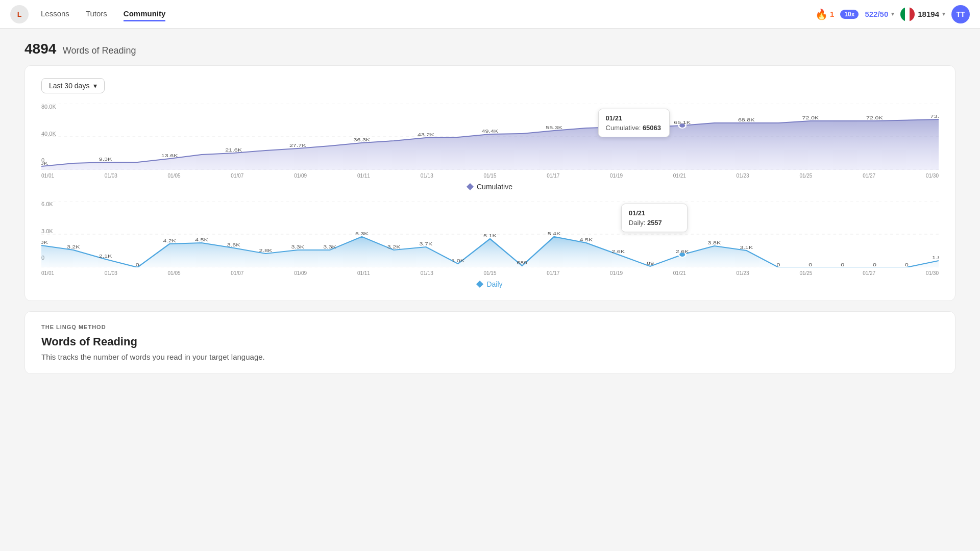  What do you see at coordinates (961, 14) in the screenshot?
I see `user-initials: TT` at bounding box center [961, 14].